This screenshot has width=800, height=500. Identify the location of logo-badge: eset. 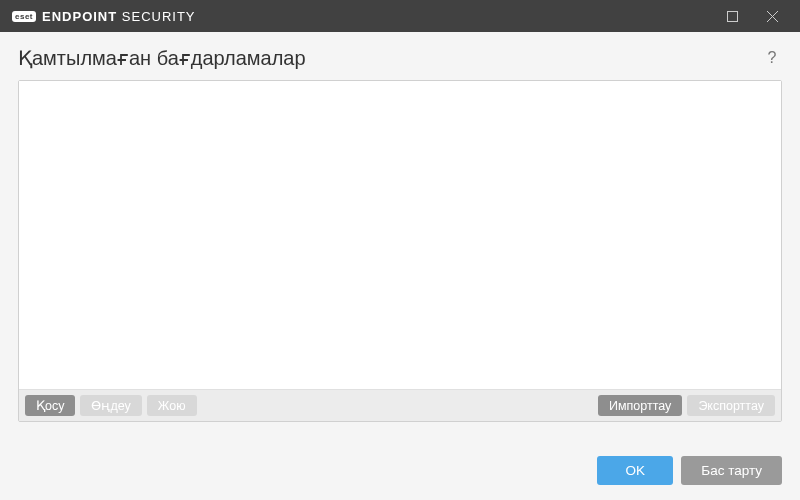
(24, 16).